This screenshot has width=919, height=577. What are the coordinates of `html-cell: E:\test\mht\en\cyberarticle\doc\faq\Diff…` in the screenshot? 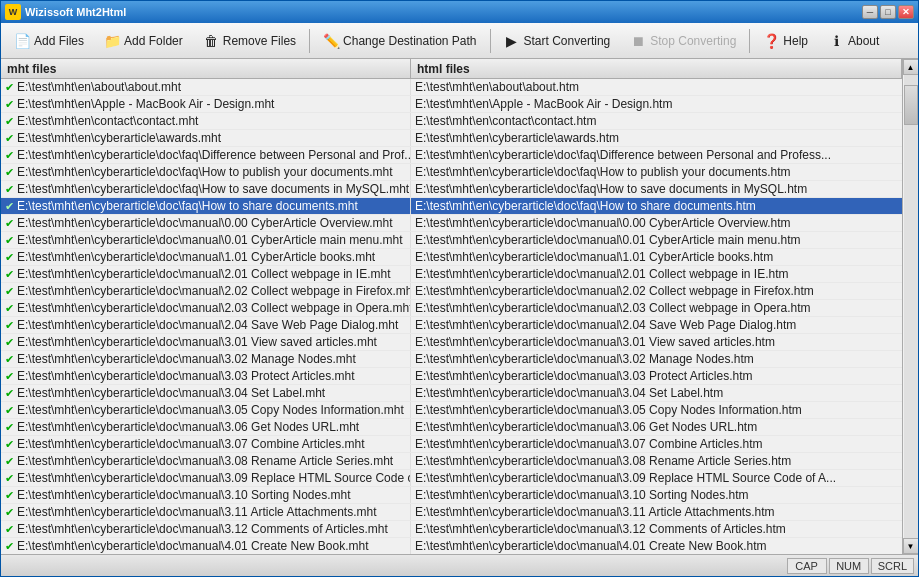 It's located at (656, 155).